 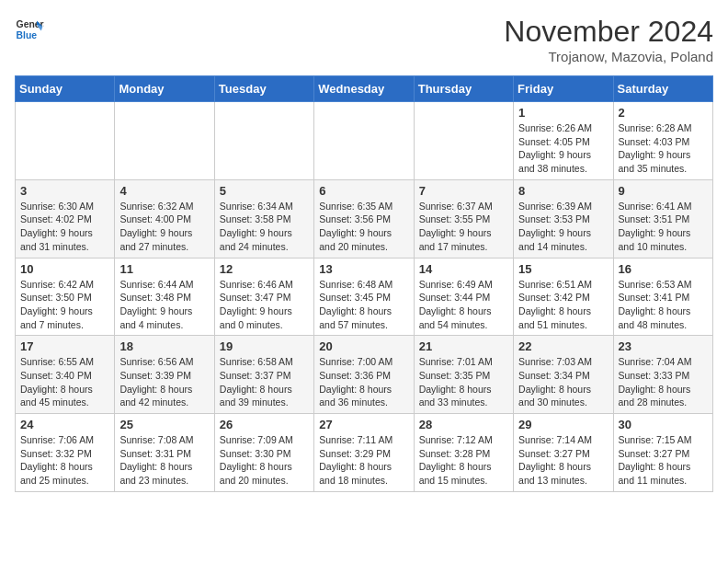 What do you see at coordinates (265, 305) in the screenshot?
I see `day-info: Sunrise: 6:46 AM Sunset: 3:47 PM Dayligh…` at bounding box center [265, 305].